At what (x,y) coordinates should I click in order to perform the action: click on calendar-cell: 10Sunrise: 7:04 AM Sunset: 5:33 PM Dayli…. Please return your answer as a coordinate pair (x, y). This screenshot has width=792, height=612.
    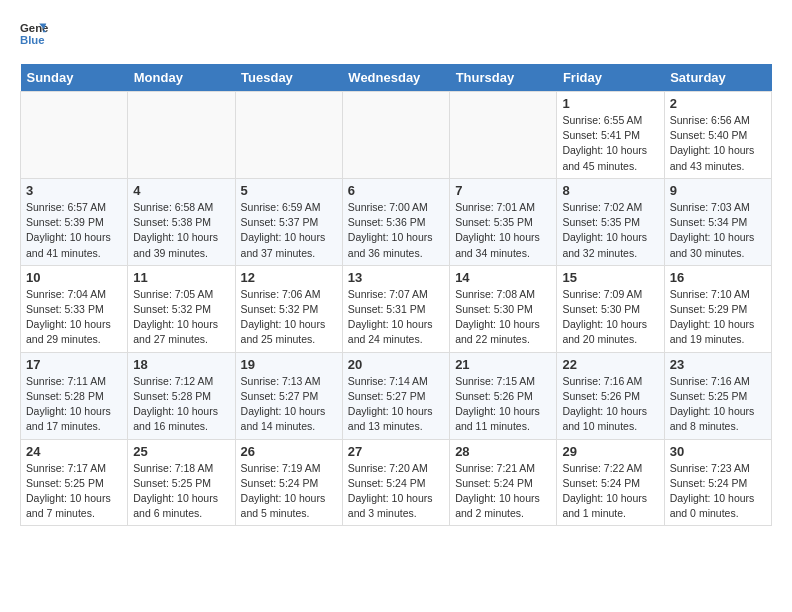
    Looking at the image, I should click on (74, 308).